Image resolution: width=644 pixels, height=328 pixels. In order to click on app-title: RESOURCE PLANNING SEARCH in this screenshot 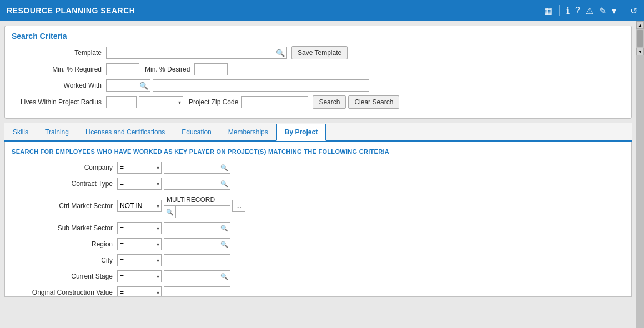, I will do `click(71, 11)`.